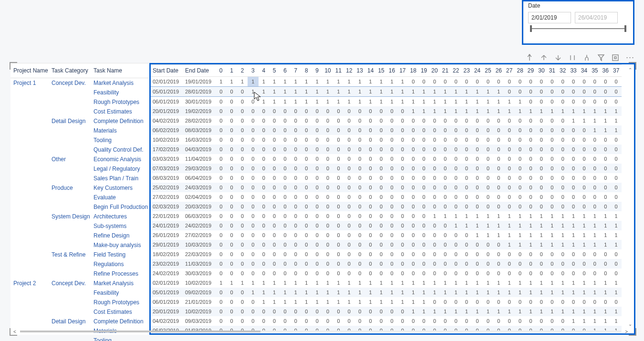  Describe the element at coordinates (70, 226) in the screenshot. I see `cell-cat` at that location.